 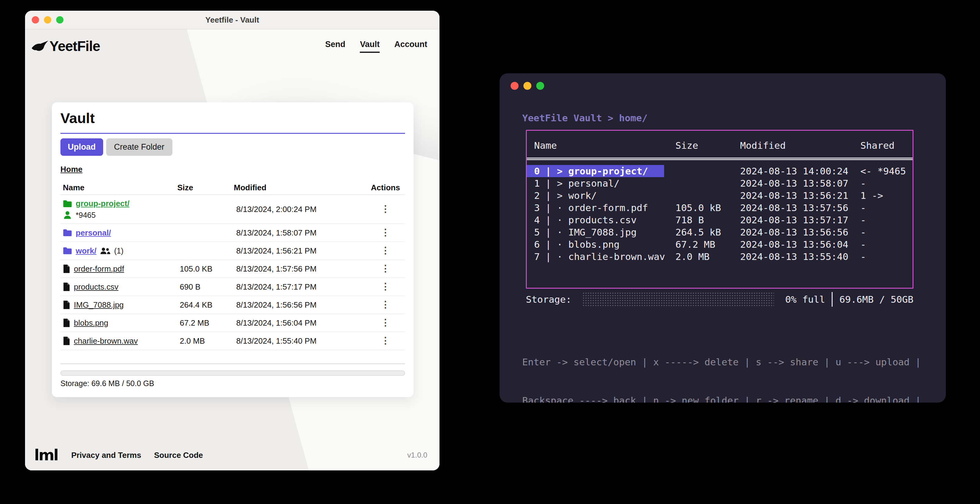 I want to click on size-cell: 67.2 MB, so click(x=205, y=323).